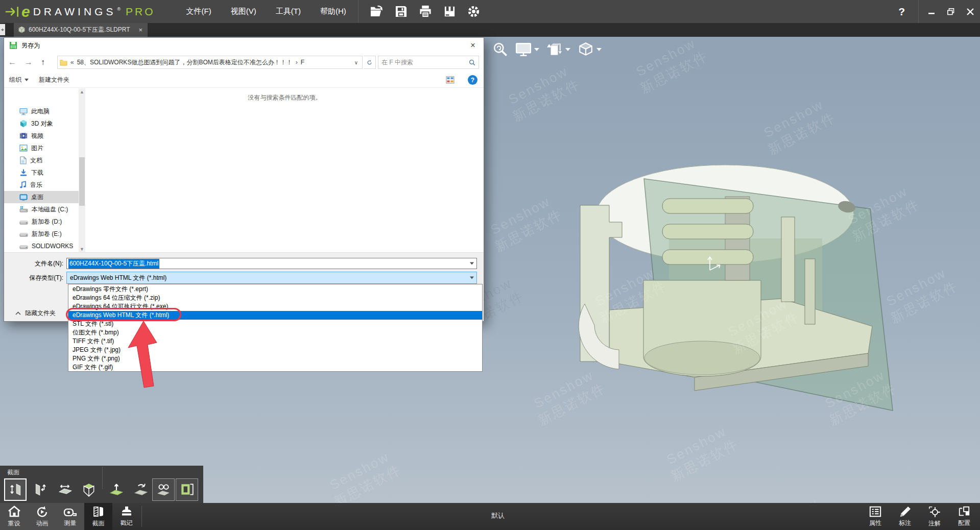  What do you see at coordinates (474, 11) in the screenshot?
I see `settings-button` at bounding box center [474, 11].